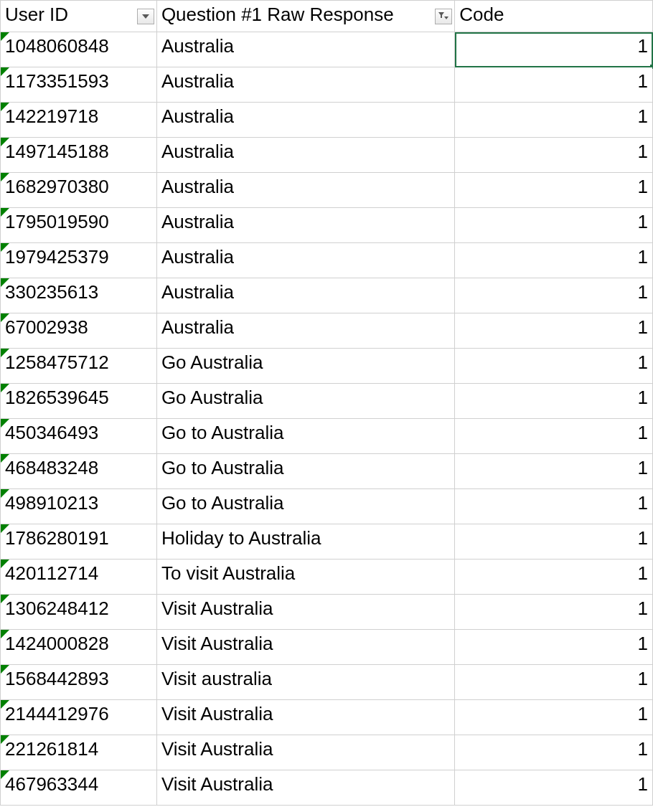 The image size is (653, 812). I want to click on cell-user-id: 1682970380, so click(79, 191).